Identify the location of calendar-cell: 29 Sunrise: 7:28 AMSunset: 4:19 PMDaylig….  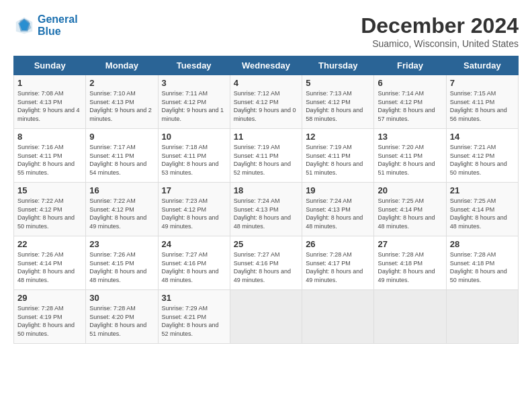
(50, 317).